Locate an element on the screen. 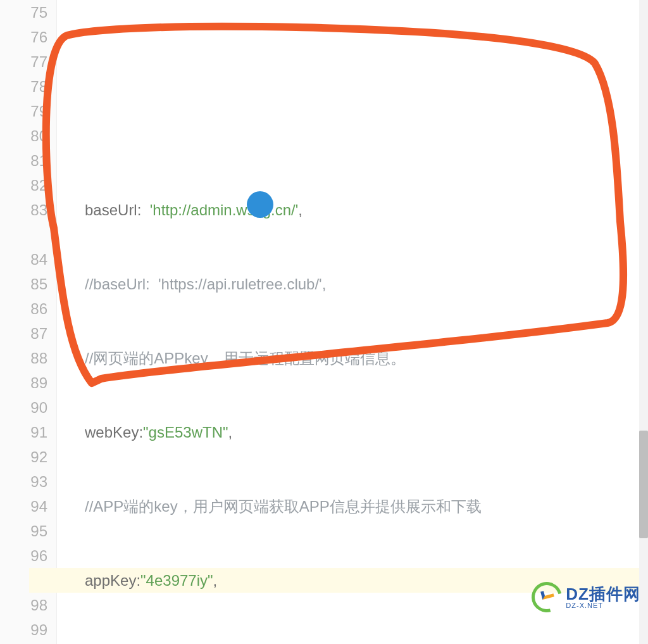  line-number: 83 is located at coordinates (24, 210).